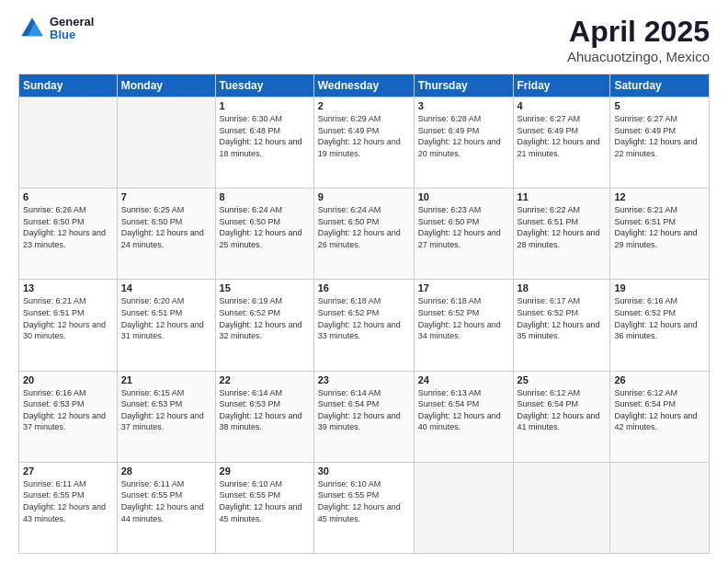  What do you see at coordinates (364, 86) in the screenshot?
I see `col-wednesday: Wednesday` at bounding box center [364, 86].